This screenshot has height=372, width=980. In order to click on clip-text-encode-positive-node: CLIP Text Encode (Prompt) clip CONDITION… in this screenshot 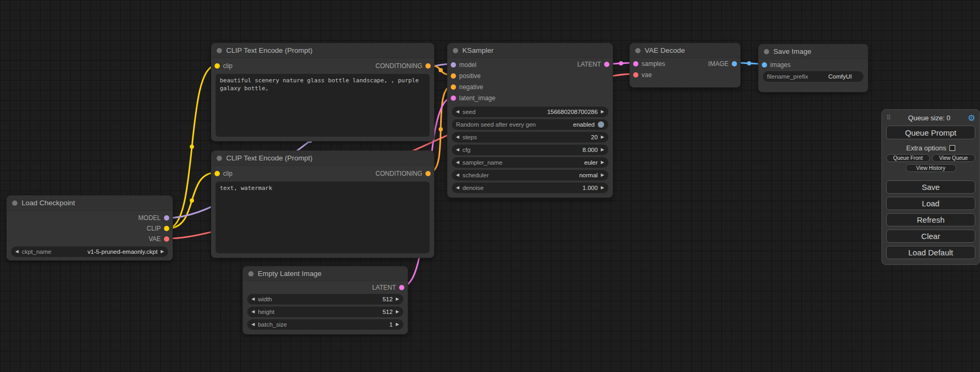, I will do `click(323, 92)`.